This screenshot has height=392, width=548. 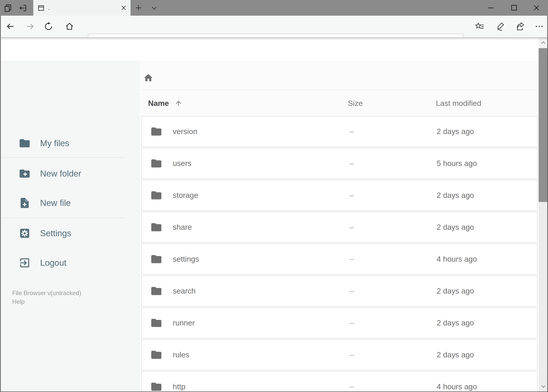 What do you see at coordinates (69, 27) in the screenshot?
I see `home-icon` at bounding box center [69, 27].